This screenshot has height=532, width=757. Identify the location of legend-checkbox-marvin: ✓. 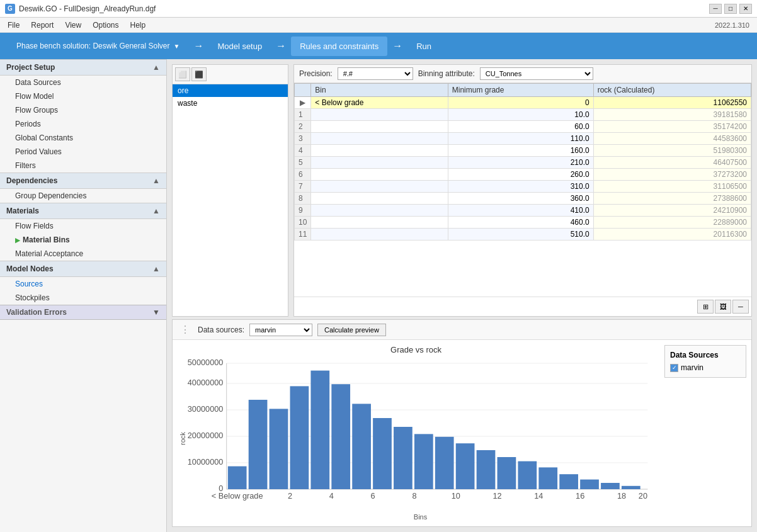
(674, 368).